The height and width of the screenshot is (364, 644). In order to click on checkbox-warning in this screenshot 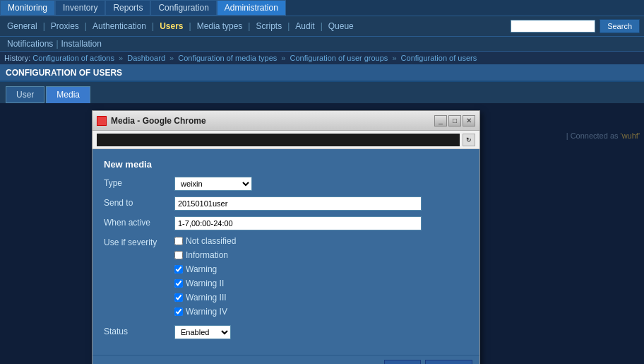, I will do `click(179, 269)`.